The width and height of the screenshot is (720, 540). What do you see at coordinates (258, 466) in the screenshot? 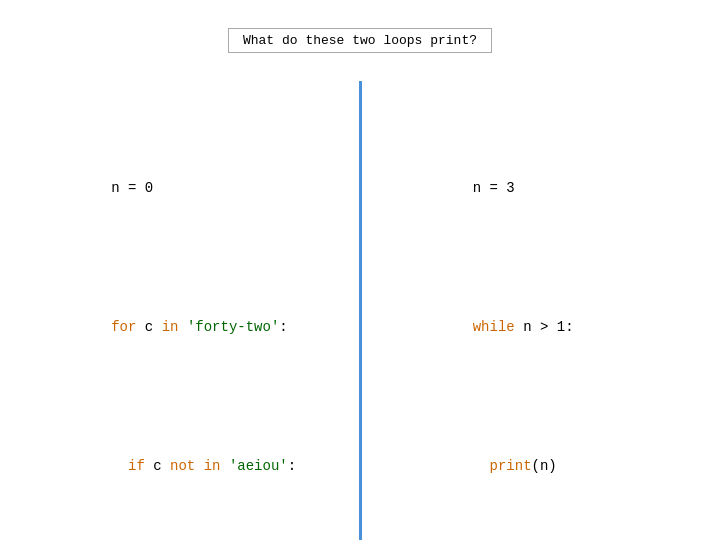
I see `code-token: 'aeiou'` at bounding box center [258, 466].